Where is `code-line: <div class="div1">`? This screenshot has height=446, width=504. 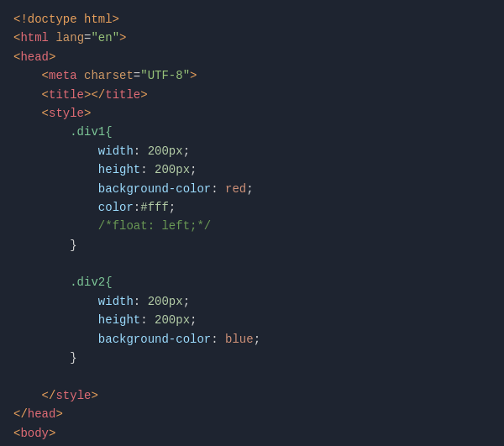
code-line: <div class="div1"> is located at coordinates (252, 444).